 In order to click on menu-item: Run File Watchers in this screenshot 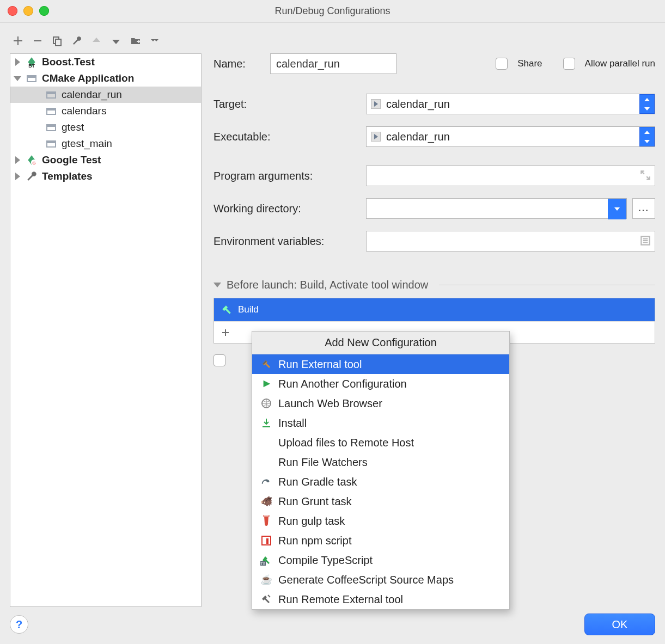, I will do `click(381, 462)`.